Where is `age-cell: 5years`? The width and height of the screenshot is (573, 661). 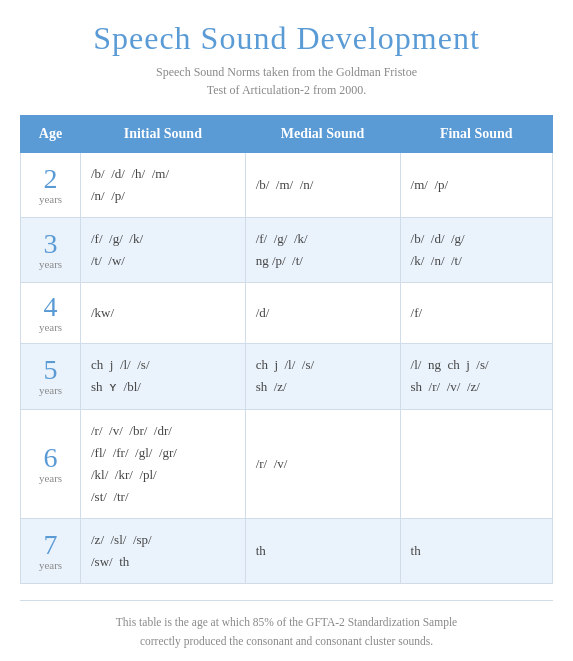 age-cell: 5years is located at coordinates (51, 376).